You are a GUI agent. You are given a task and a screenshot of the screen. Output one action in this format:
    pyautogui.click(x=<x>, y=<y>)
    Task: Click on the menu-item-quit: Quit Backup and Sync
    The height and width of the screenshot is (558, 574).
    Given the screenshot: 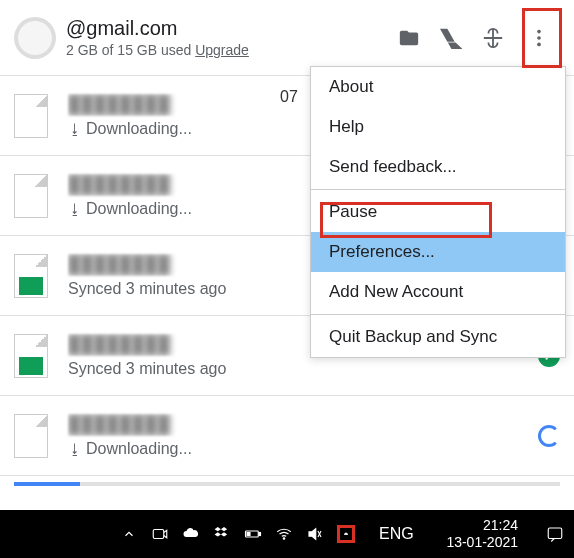 What is the action you would take?
    pyautogui.click(x=438, y=337)
    